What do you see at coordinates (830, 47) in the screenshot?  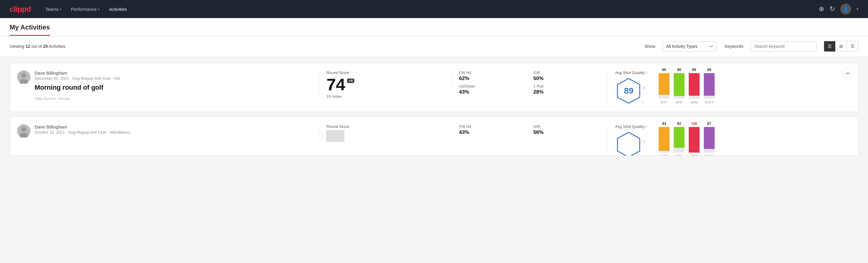 I see `view-list-button: ☰` at bounding box center [830, 47].